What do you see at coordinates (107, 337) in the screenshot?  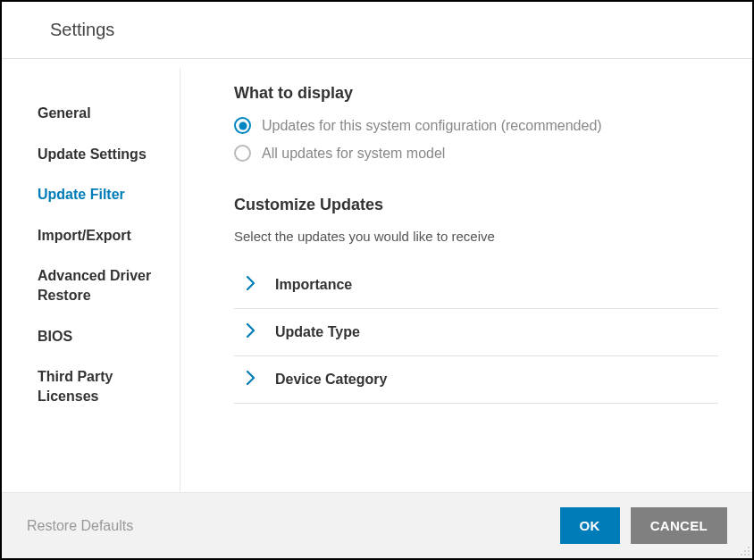 I see `sidebar-item-bios: BIOS` at bounding box center [107, 337].